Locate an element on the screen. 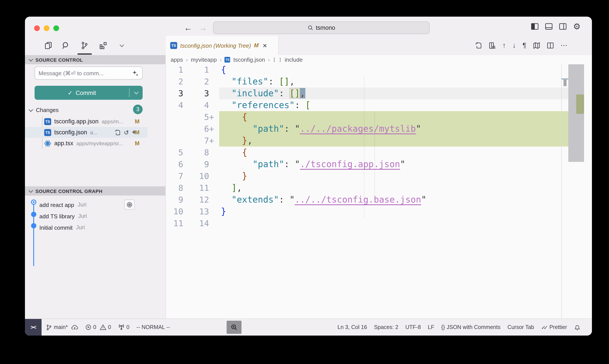  toggle-whitespace-icon: ¶ is located at coordinates (524, 46).